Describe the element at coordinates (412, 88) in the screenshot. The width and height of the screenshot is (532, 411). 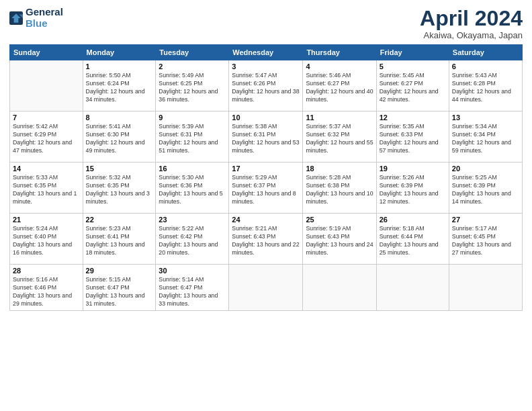
I see `day-info: Sunrise: 5:45 AMSunset: 6:27 PMDaylight:…` at that location.